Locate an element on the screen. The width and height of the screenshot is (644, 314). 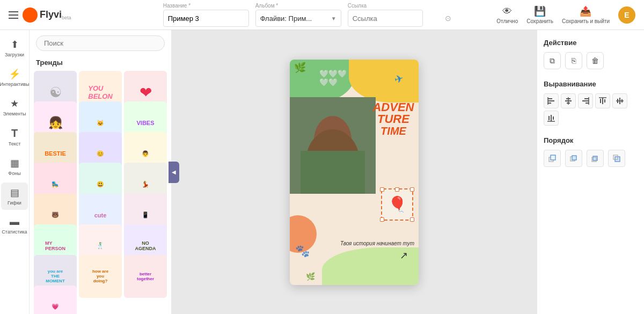
gif-sticker-20: how areyoudoing? is located at coordinates (100, 276).